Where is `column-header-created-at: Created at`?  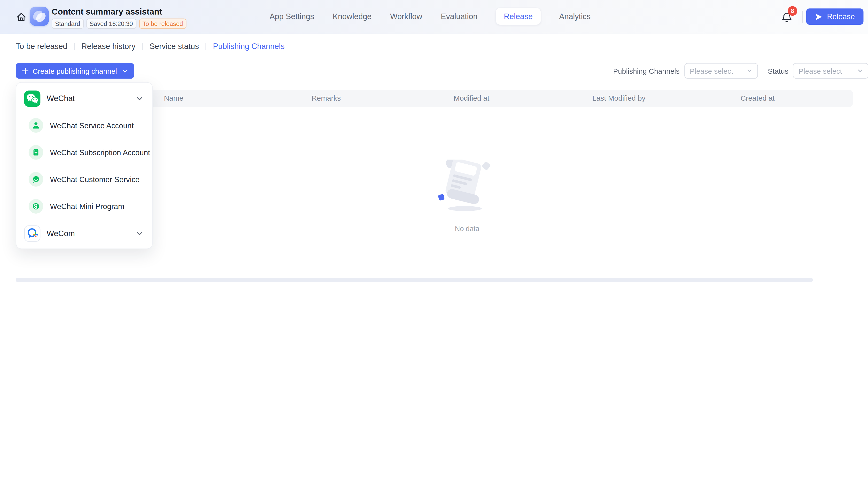
column-header-created-at: Created at is located at coordinates (757, 98).